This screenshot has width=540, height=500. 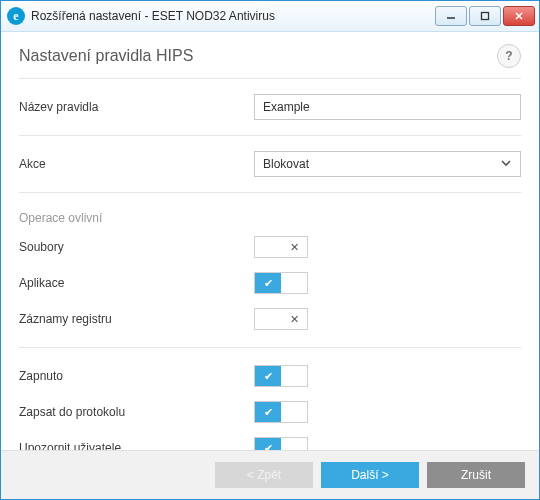 What do you see at coordinates (476, 475) in the screenshot?
I see `cancel-button: Zrušit` at bounding box center [476, 475].